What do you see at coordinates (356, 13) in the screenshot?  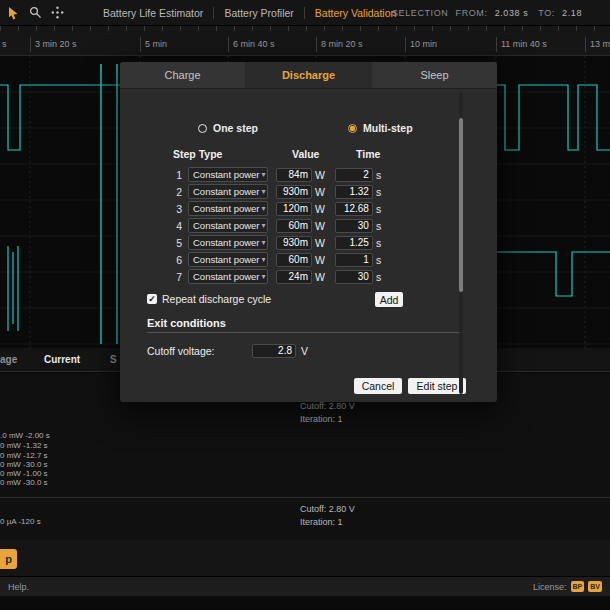 I see `tab-battery-validation: Battery Validation` at bounding box center [356, 13].